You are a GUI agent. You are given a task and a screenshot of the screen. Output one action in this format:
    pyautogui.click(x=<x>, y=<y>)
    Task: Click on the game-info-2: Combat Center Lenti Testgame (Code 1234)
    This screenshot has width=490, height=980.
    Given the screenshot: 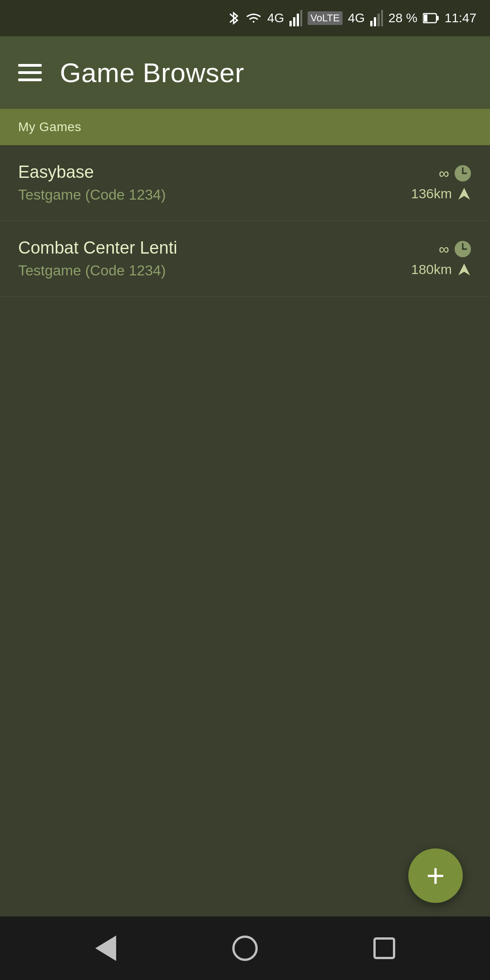 What is the action you would take?
    pyautogui.click(x=98, y=259)
    